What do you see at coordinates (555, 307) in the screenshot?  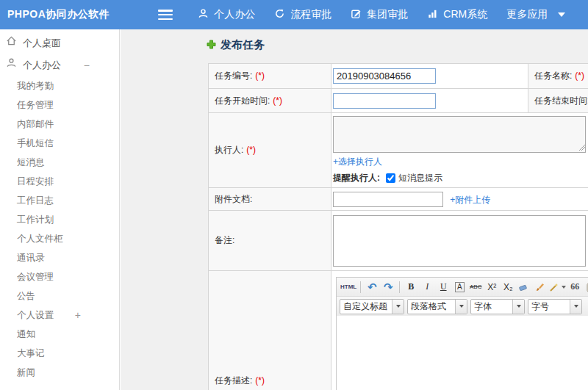 I see `font-size-dropdown: 字号` at bounding box center [555, 307].